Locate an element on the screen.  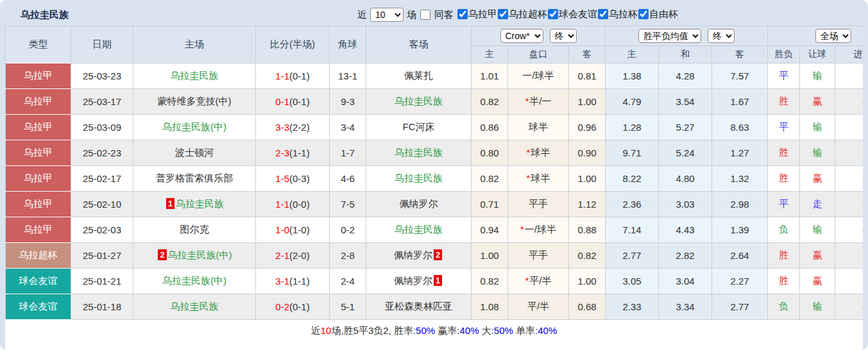
fulltime-score: 0-2 is located at coordinates (282, 306).